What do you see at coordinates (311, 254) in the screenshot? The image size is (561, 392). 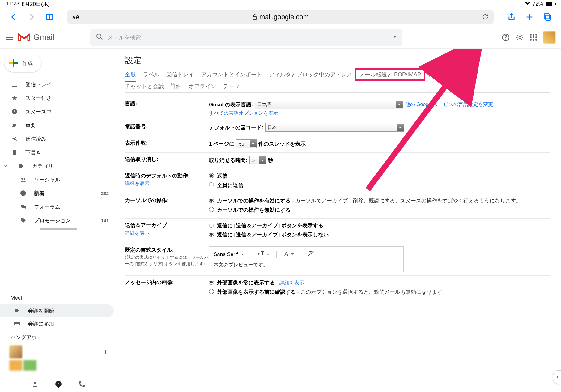 I see `clear-format-icon: T` at bounding box center [311, 254].